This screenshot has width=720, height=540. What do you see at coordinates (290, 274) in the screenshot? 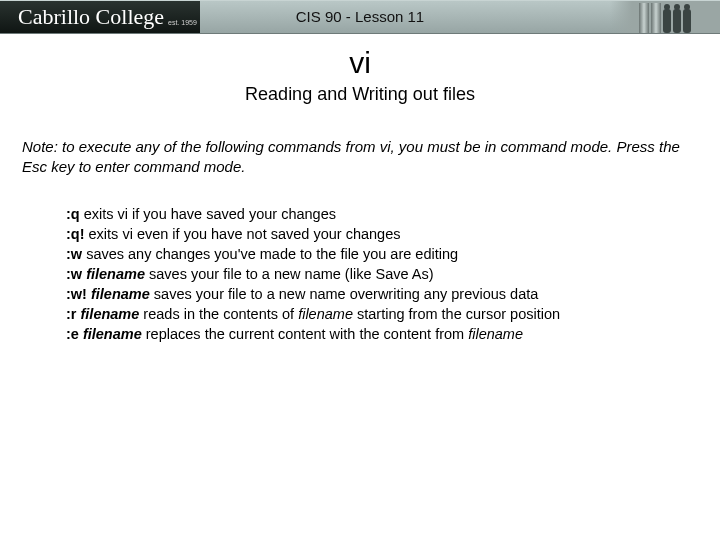
I see `cmd-desc: saves your file to a new name (like Save…` at bounding box center [290, 274].